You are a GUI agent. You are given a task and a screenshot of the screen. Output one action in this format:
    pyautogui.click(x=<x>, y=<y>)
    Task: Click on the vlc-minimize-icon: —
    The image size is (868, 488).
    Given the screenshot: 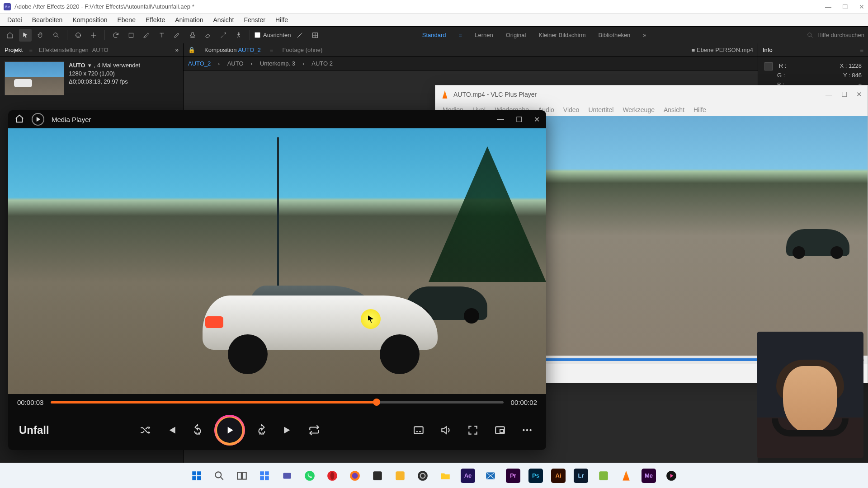 What is the action you would take?
    pyautogui.click(x=829, y=94)
    